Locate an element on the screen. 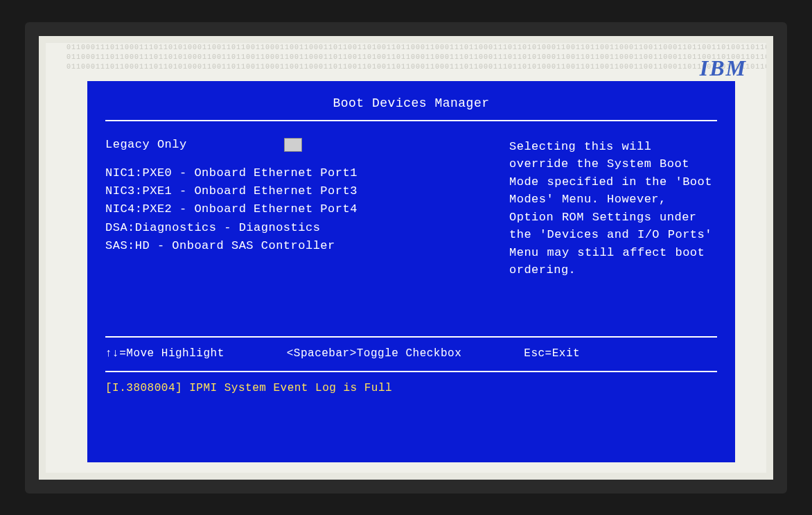  help-column: Selecting this will override the System … is located at coordinates (613, 237).